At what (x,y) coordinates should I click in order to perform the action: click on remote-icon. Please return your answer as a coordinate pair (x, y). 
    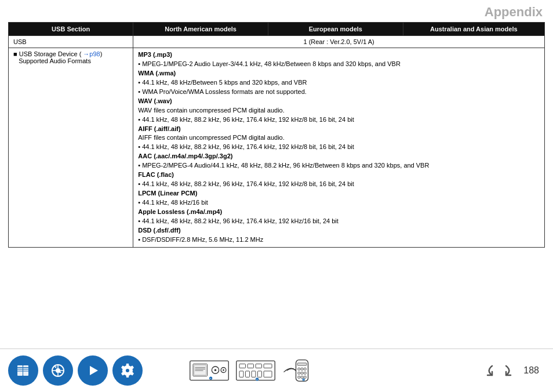
    Looking at the image, I should click on (302, 371).